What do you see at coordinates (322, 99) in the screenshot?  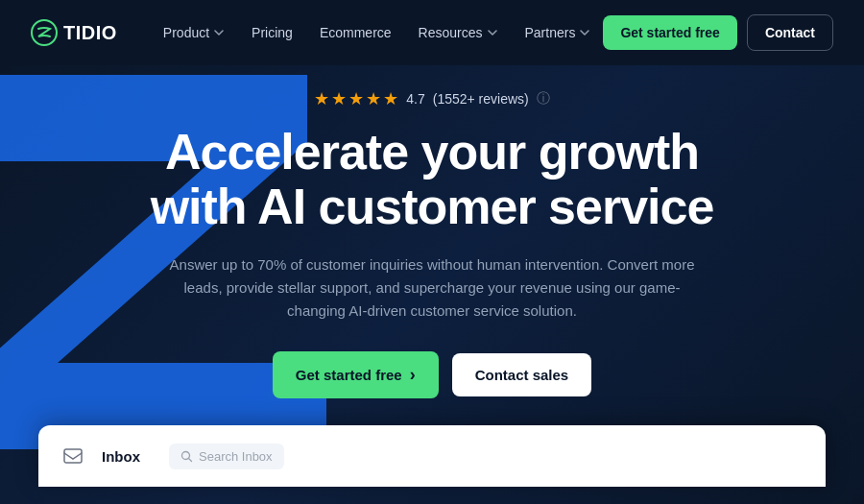 I see `star-1: ★` at bounding box center [322, 99].